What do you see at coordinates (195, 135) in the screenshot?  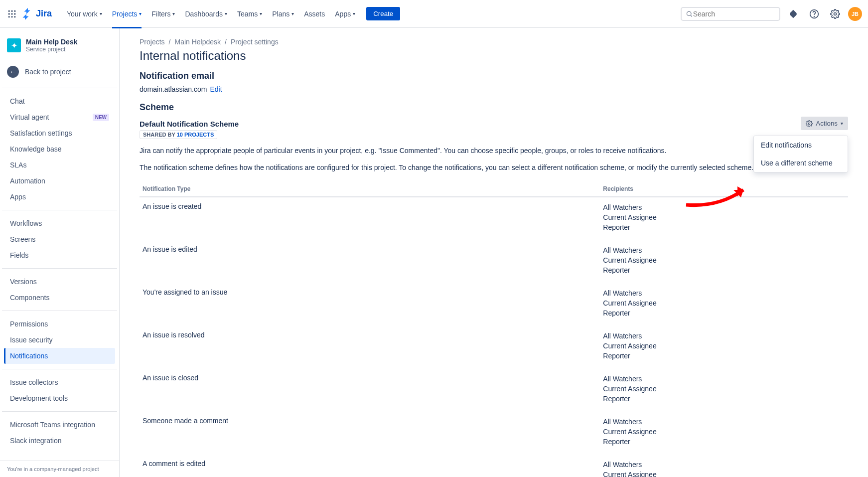 I see `shared-projects-link: 10 PROJECTS` at bounding box center [195, 135].